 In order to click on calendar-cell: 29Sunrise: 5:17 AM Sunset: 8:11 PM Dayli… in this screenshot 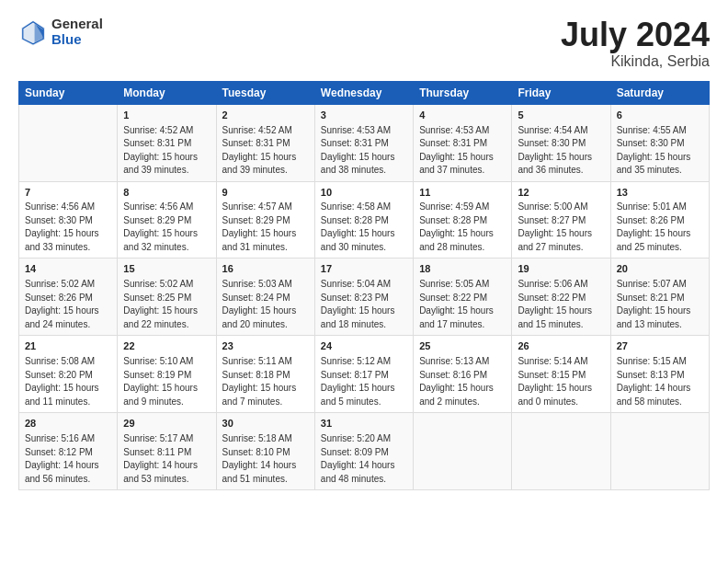, I will do `click(167, 452)`.